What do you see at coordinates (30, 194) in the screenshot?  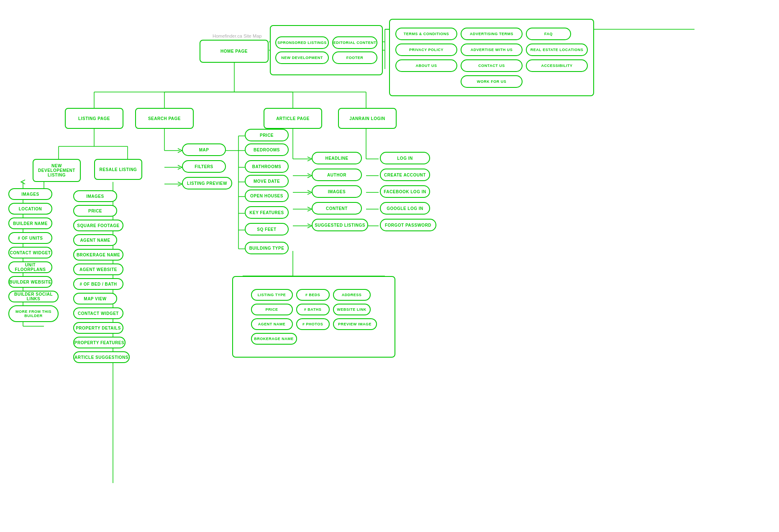 I see `images-new-node: IMAGES` at bounding box center [30, 194].